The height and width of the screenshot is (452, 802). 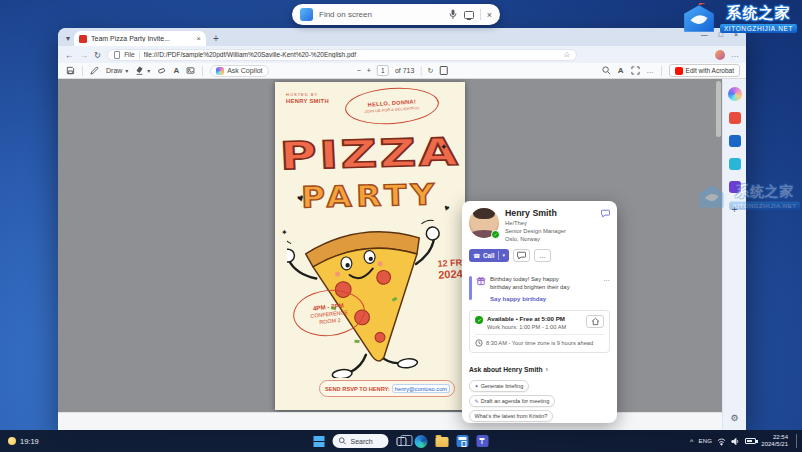 What do you see at coordinates (484, 223) in the screenshot?
I see `avatar: ✓` at bounding box center [484, 223].